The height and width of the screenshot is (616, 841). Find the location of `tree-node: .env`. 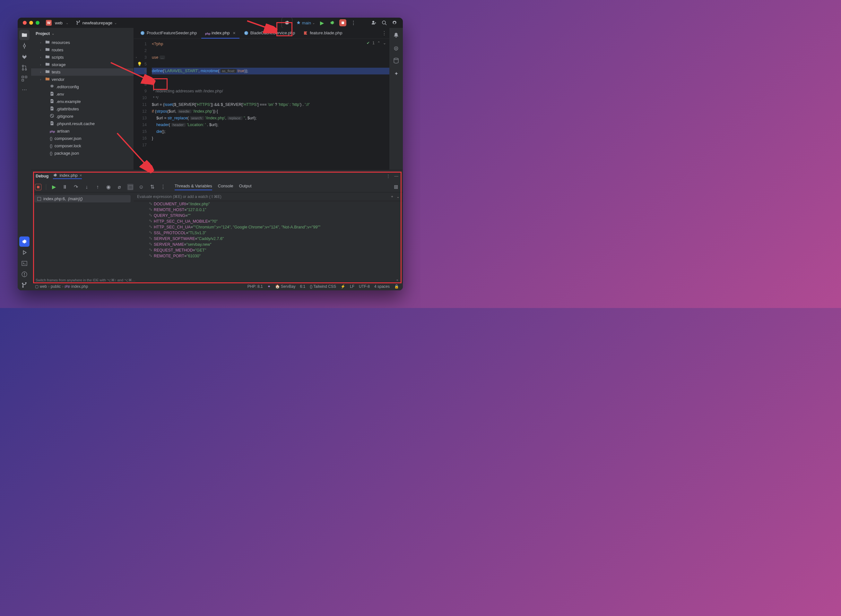

tree-node: .env is located at coordinates (82, 94).